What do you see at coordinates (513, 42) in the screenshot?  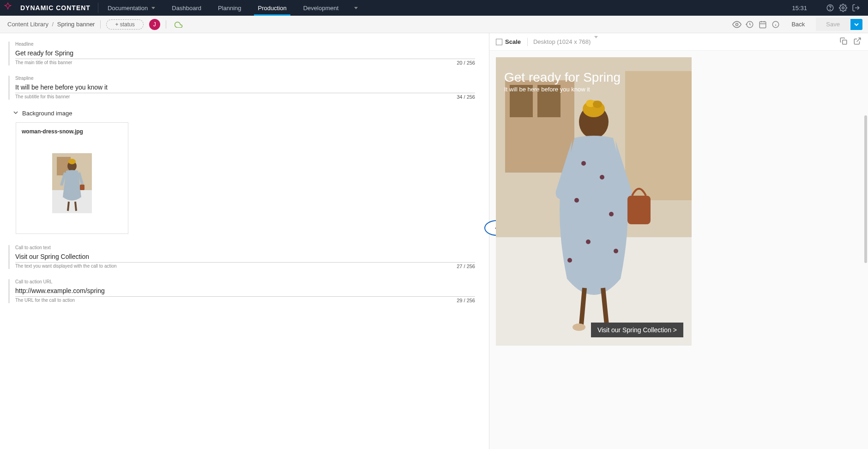 I see `scale-label: Scale` at bounding box center [513, 42].